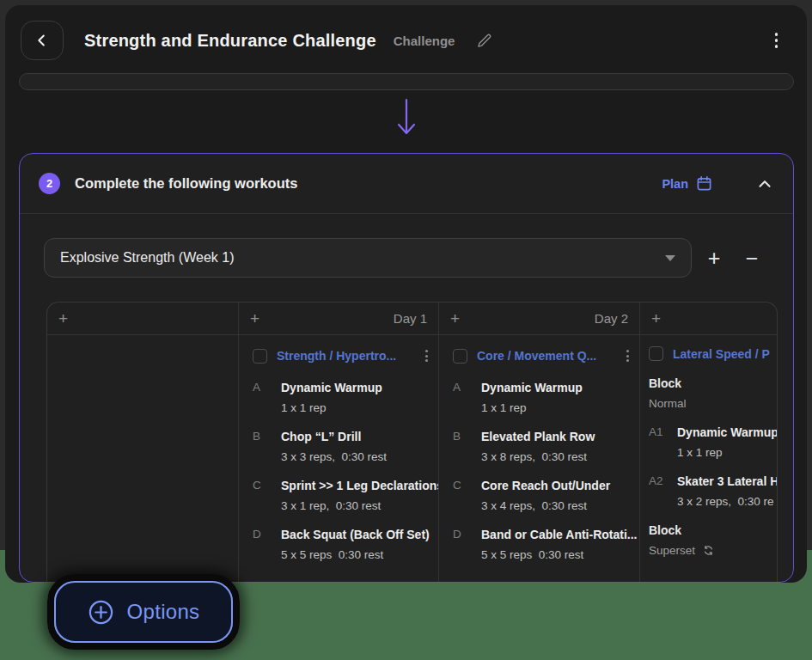 This screenshot has width=812, height=660. I want to click on arrow-down-icon, so click(406, 120).